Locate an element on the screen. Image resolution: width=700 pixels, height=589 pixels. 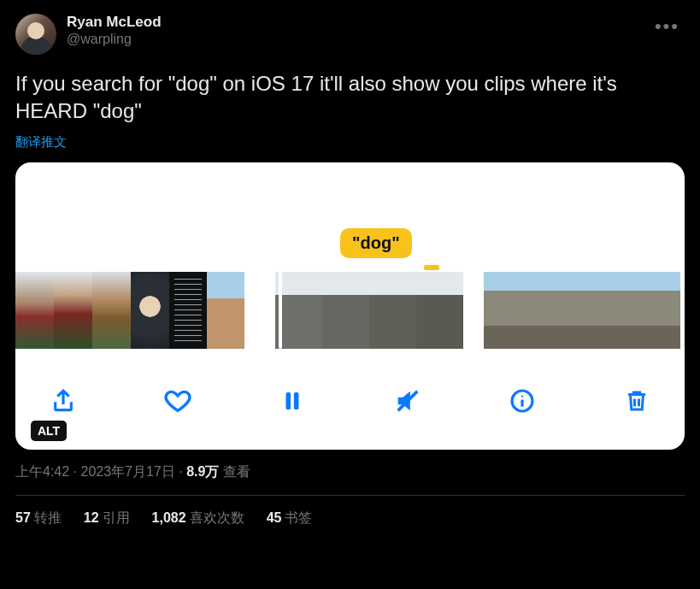
playhead-tick is located at coordinates (432, 268).